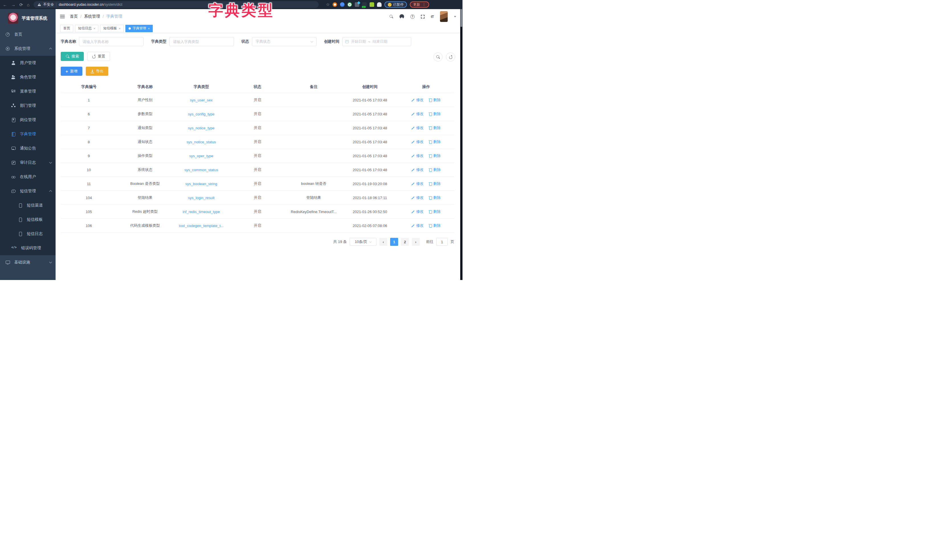 The width and height of the screenshot is (925, 560). What do you see at coordinates (72, 56) in the screenshot?
I see `search-button: 搜索` at bounding box center [72, 56].